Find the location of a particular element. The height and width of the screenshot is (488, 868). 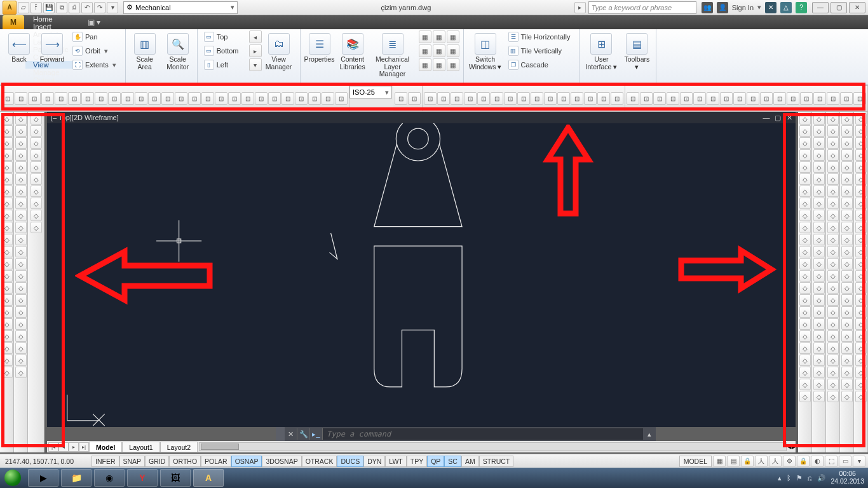

dim-btn-7: ⊡ is located at coordinates (101, 98).